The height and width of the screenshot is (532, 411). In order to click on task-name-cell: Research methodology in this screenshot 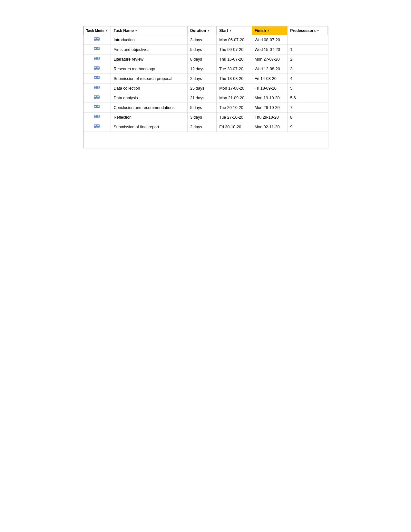, I will do `click(149, 69)`.